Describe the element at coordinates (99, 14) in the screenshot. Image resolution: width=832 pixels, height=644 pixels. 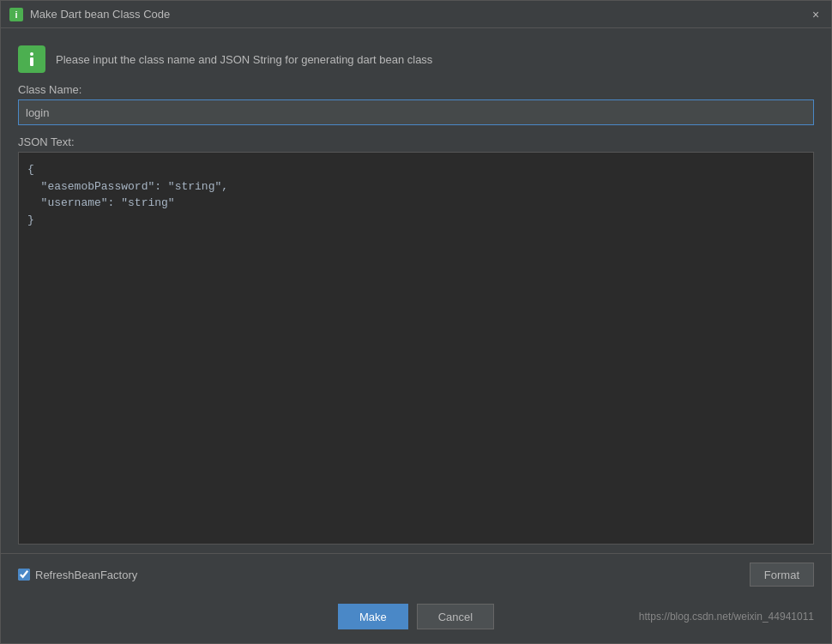
I see `dialog-title: Make Dart bean Class Code` at that location.